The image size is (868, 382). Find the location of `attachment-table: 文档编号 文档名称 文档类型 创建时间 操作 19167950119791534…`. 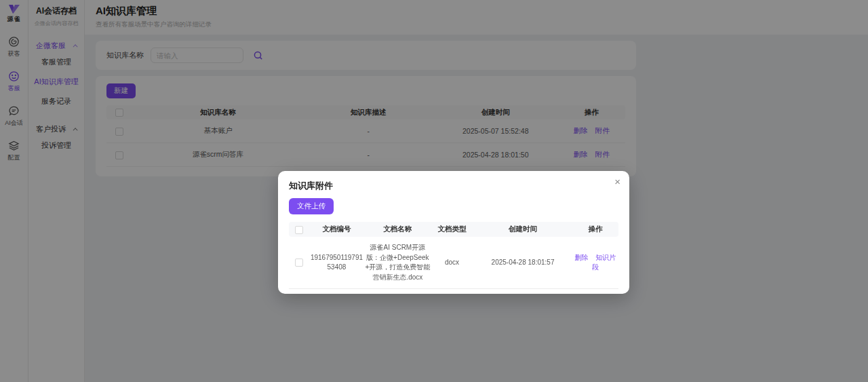

attachment-table: 文档编号 文档名称 文档类型 创建时间 操作 19167950119791534… is located at coordinates (454, 255).